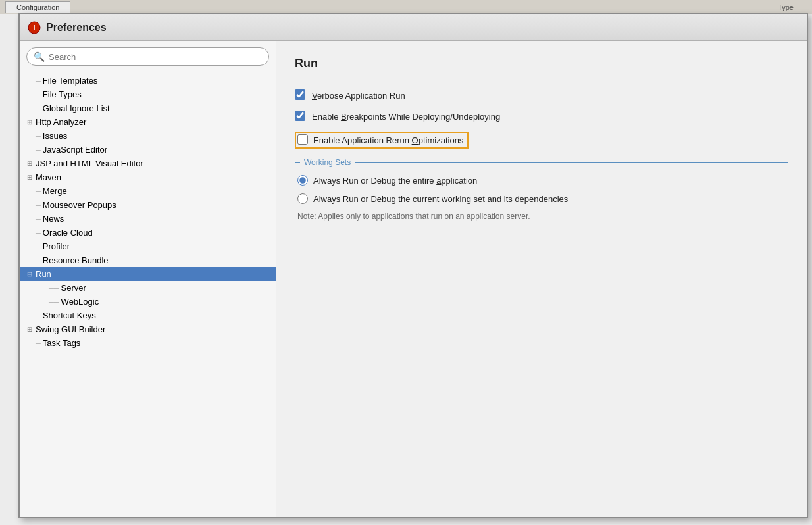 This screenshot has width=812, height=525. I want to click on verbose-run-label: Verbose Application Run, so click(359, 96).